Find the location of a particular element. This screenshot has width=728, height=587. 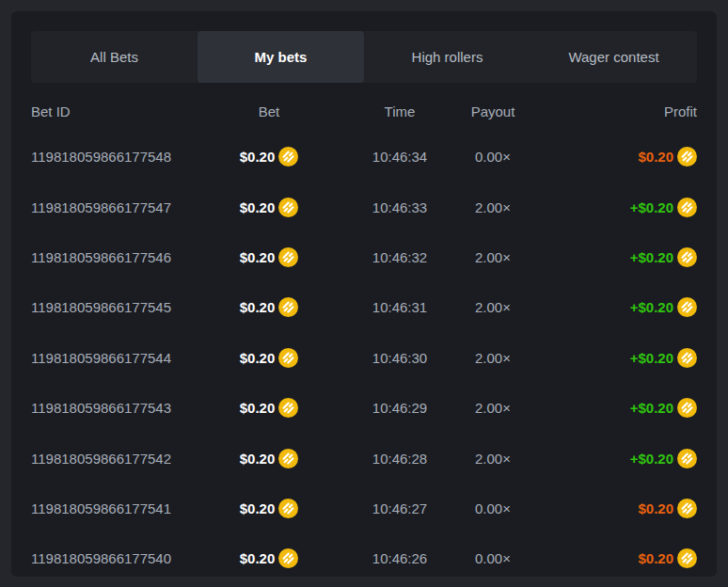

table-row: 119818059866177547 $0.20 10:46:33 2.00× … is located at coordinates (364, 207).